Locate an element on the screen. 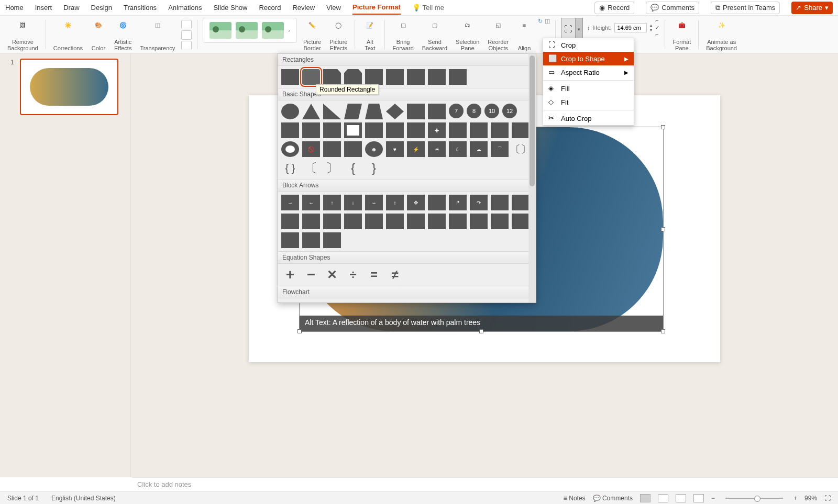  reset-picture-button is located at coordinates (186, 46).